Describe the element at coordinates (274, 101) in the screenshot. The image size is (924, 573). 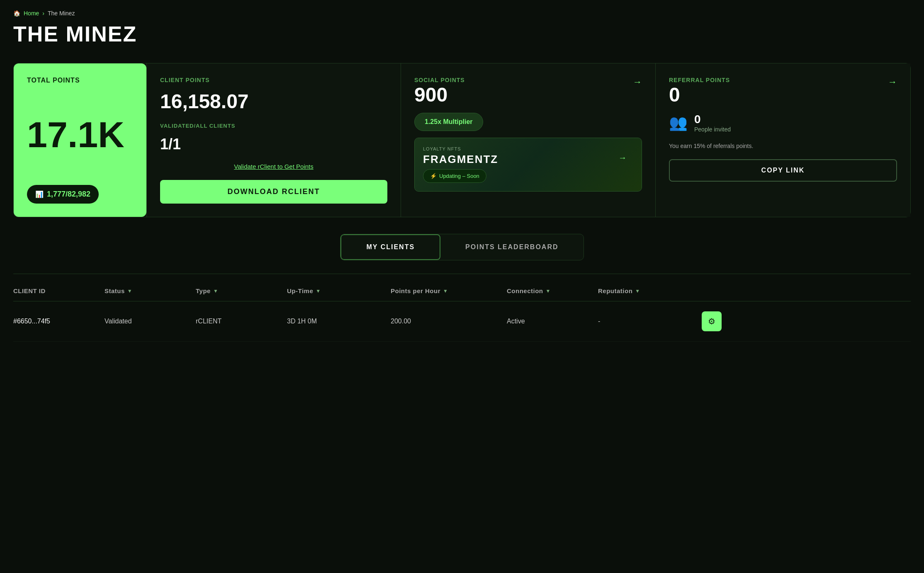
I see `client-points-value: 16,158.07` at that location.